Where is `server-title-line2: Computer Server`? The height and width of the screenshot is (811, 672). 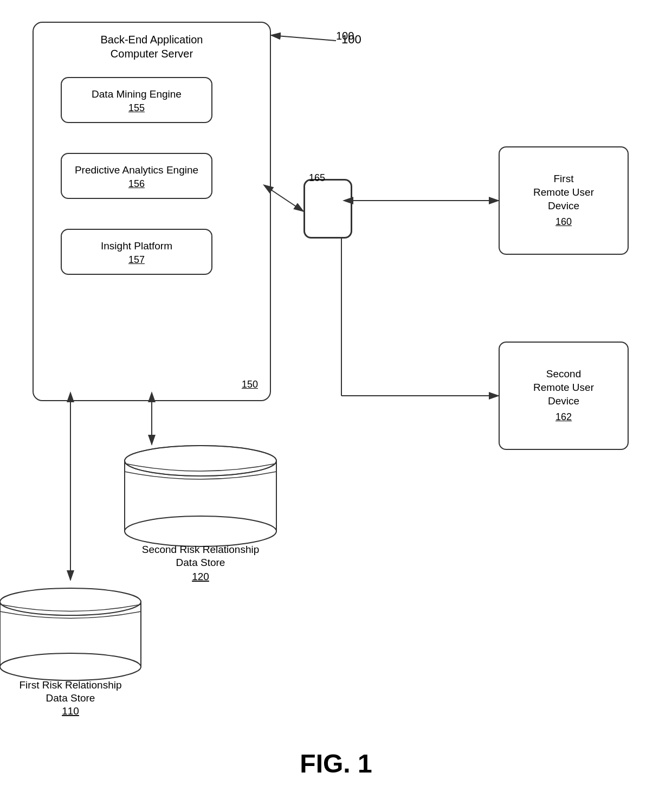
server-title-line2: Computer Server is located at coordinates (152, 54).